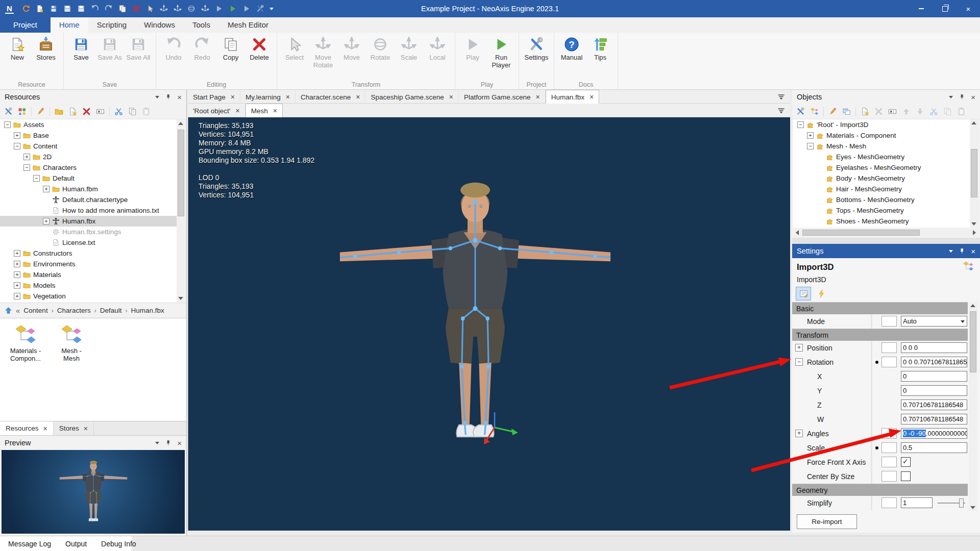 The width and height of the screenshot is (980, 551). I want to click on toolbar-new-resource-button, so click(865, 111).